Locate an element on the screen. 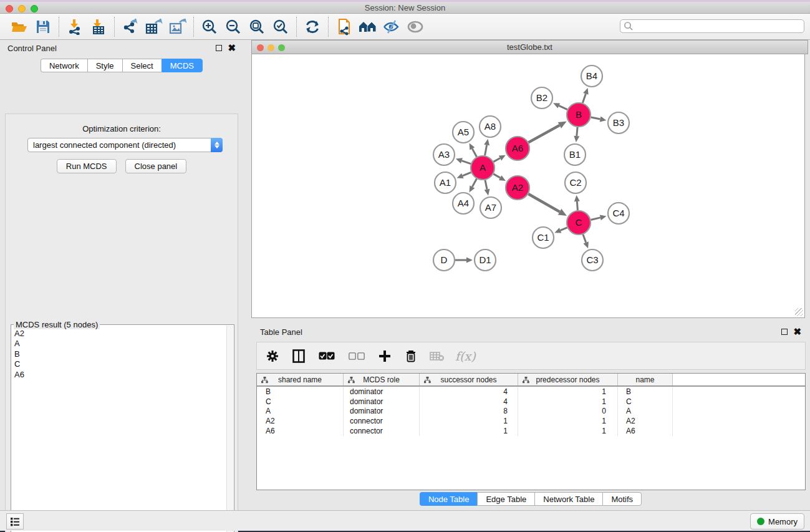 The height and width of the screenshot is (532, 810). result-item: A is located at coordinates (121, 344).